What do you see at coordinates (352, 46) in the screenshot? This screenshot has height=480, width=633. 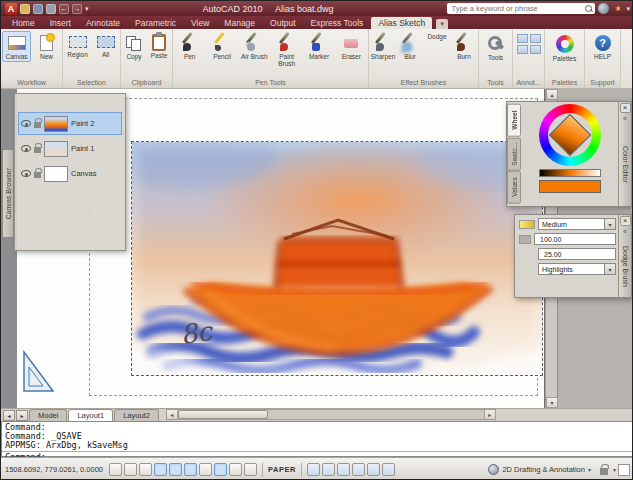 I see `eraser-button: Eraser` at bounding box center [352, 46].